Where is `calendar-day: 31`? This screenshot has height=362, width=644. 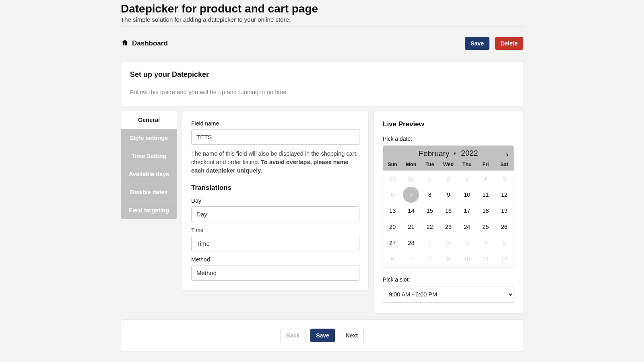
calendar-day: 31 is located at coordinates (411, 179).